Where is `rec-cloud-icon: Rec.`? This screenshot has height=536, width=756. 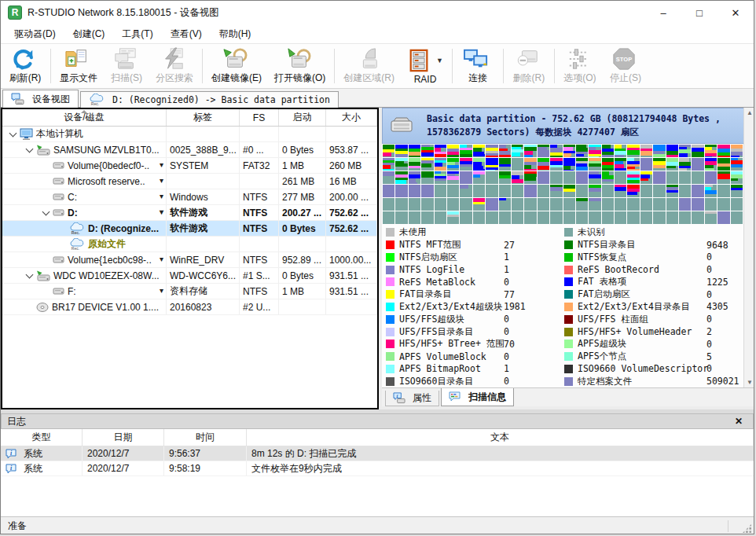 rec-cloud-icon: Rec. is located at coordinates (77, 244).